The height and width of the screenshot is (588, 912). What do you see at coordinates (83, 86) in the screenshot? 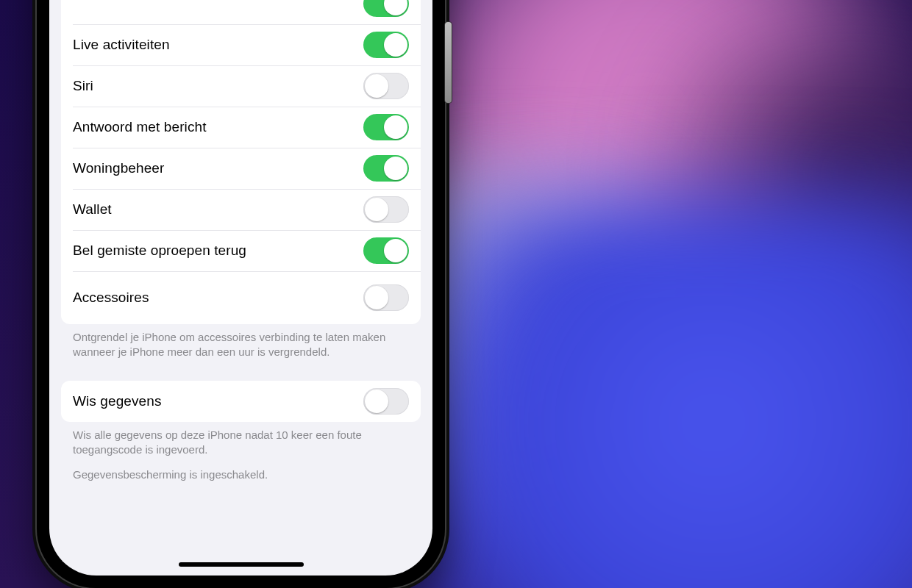
I see `settings-row-label: Siri` at bounding box center [83, 86].